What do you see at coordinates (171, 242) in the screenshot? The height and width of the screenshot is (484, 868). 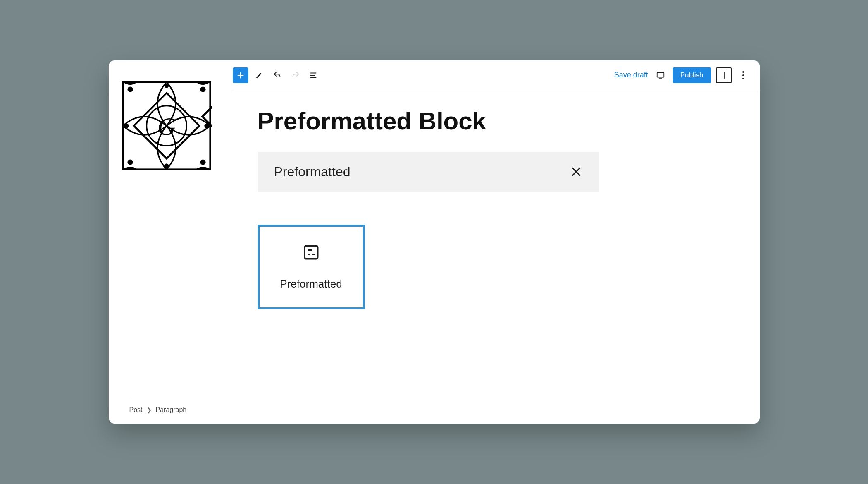 I see `site-logo-column: G` at bounding box center [171, 242].